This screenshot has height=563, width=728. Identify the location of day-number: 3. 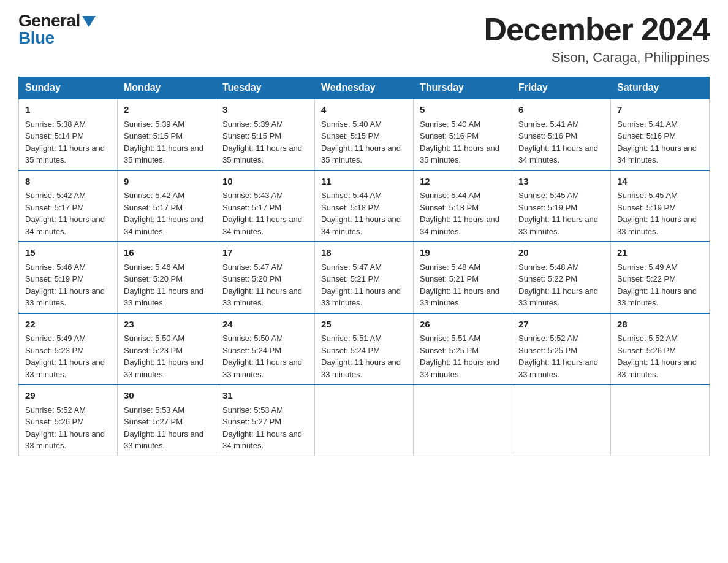
(265, 110).